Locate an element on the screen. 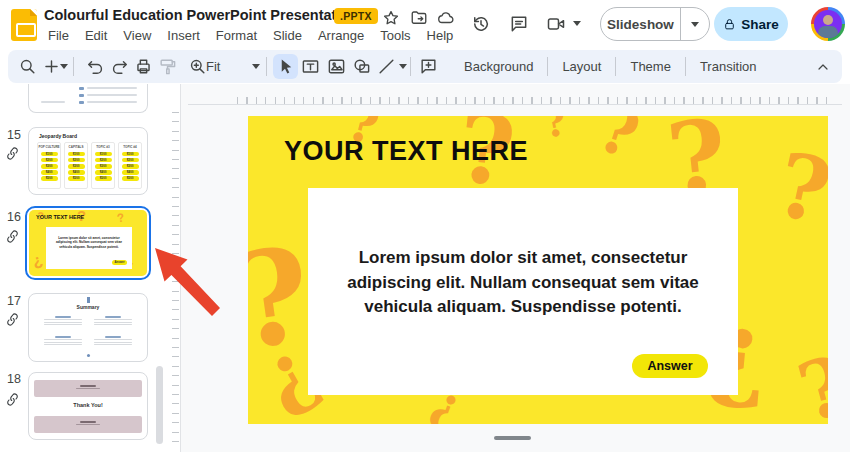 The height and width of the screenshot is (452, 850). pptx-badge: .PPTX is located at coordinates (356, 16).